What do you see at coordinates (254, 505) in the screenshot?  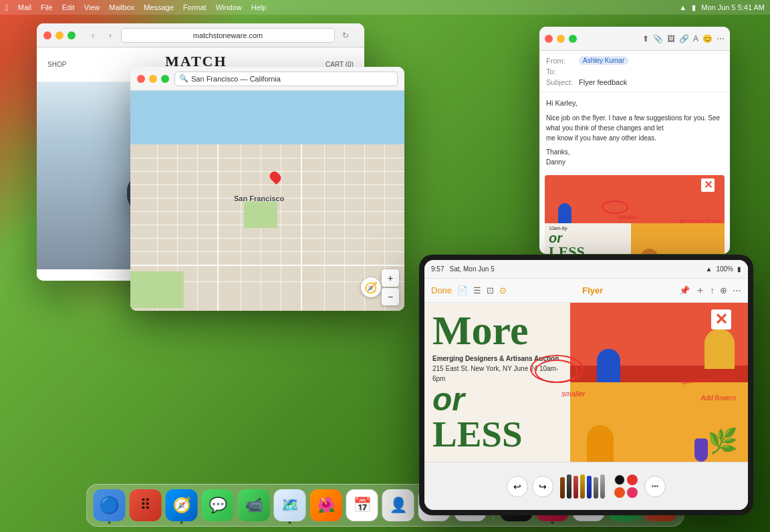 I see `dock-facetime: 📹` at bounding box center [254, 505].